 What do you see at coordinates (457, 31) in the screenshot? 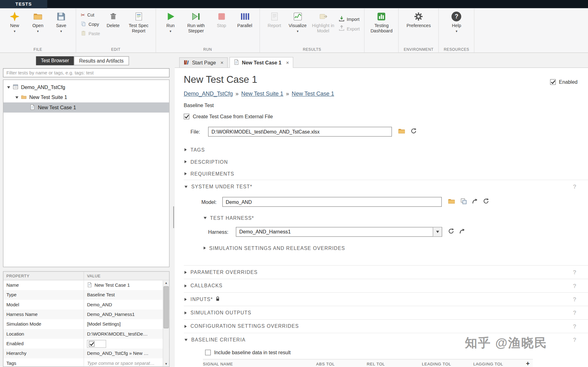
I see `ribbon-group-resources: ? Help ▾ RESOURCES` at bounding box center [457, 31].